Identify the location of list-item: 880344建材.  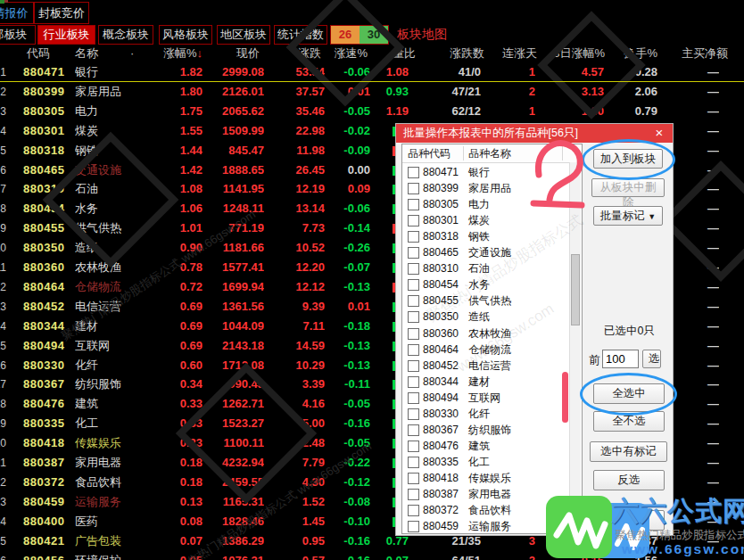
(486, 382).